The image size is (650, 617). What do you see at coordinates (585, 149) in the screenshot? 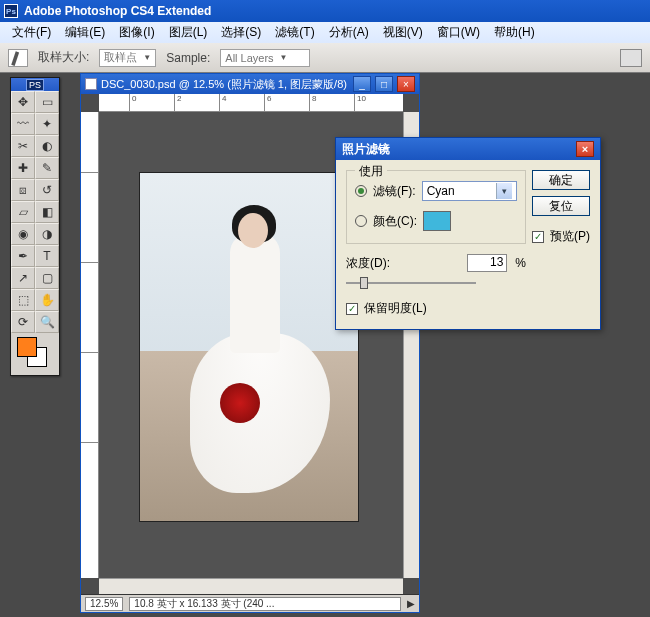
I see `dialog-close-button: ×` at bounding box center [585, 149].